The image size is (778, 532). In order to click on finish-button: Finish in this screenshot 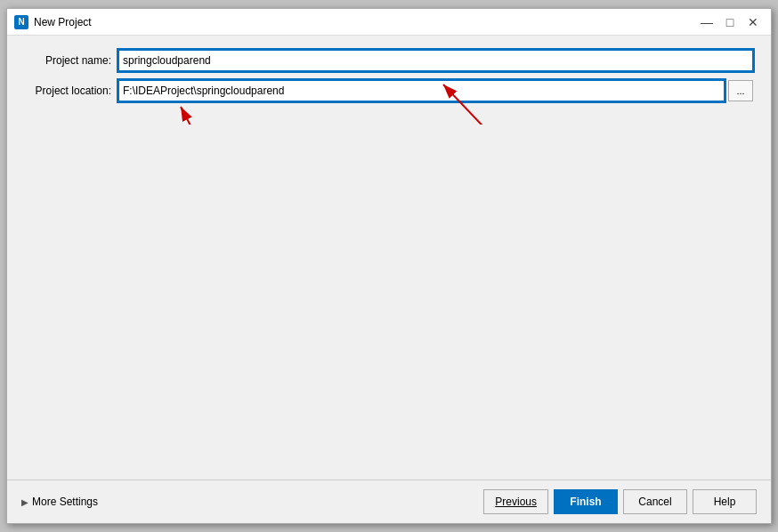, I will do `click(586, 502)`.